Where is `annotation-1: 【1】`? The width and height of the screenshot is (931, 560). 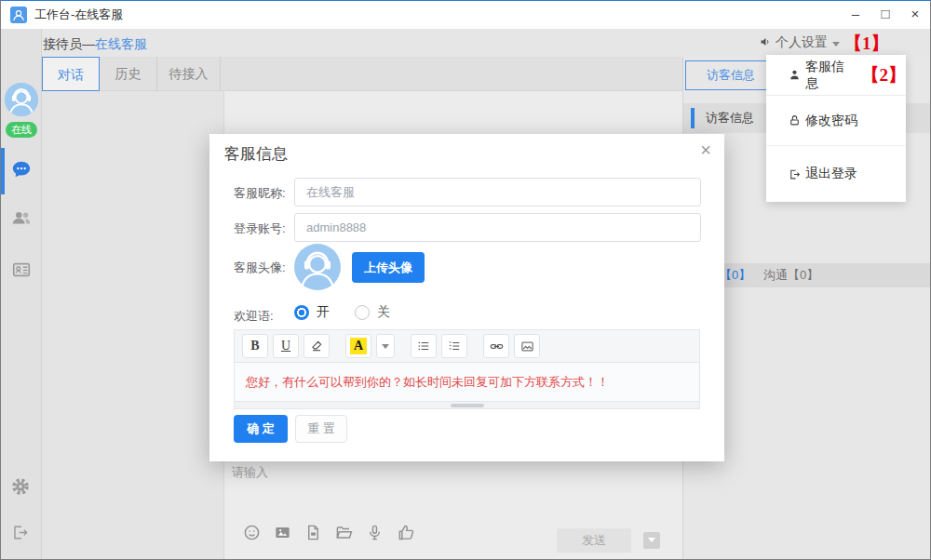
annotation-1: 【1】 is located at coordinates (867, 43).